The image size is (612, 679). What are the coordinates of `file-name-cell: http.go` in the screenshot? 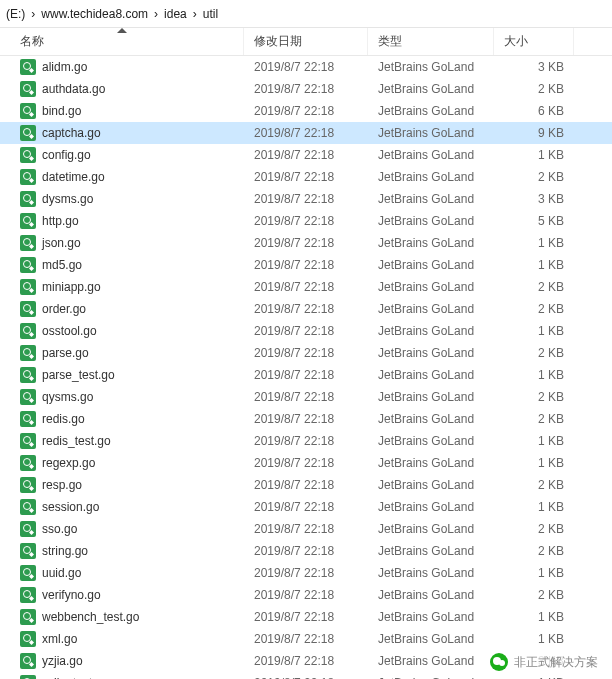 It's located at (122, 221).